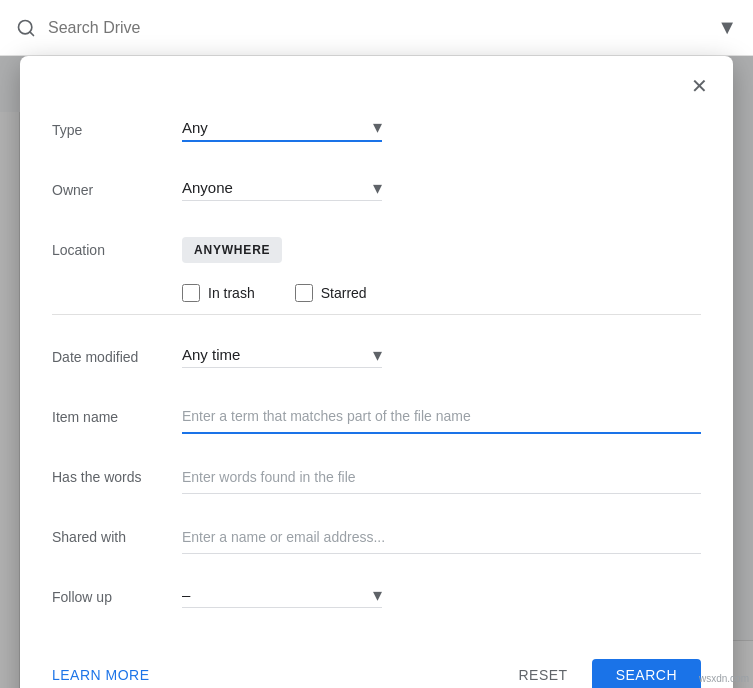 The height and width of the screenshot is (688, 753). I want to click on item-name-input, so click(442, 416).